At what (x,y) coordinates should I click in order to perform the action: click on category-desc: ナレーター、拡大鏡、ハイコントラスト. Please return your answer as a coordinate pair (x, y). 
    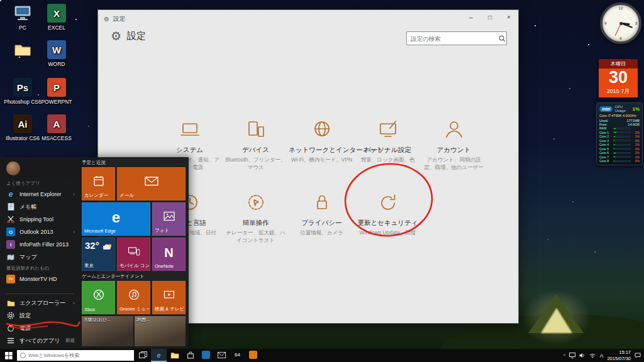
    Looking at the image, I should click on (255, 237).